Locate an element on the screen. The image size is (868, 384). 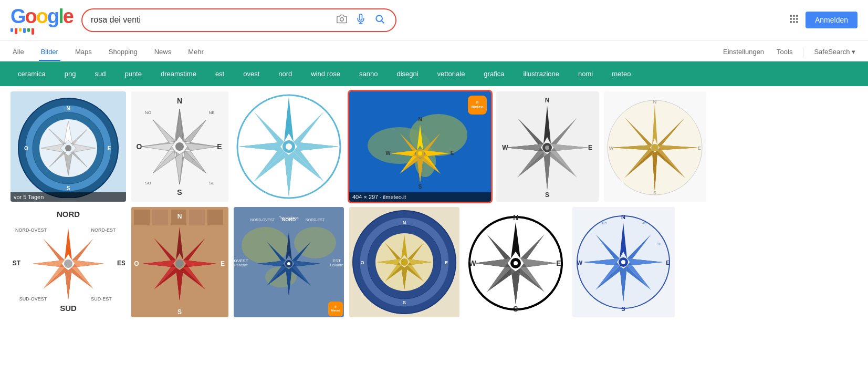
svg-text: Ponente is located at coordinates (241, 265).